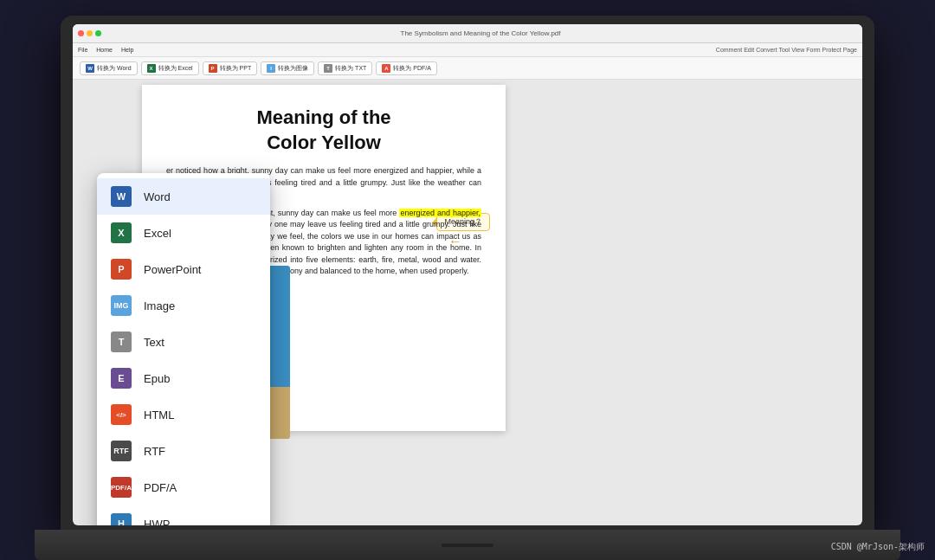 The width and height of the screenshot is (935, 560). Describe the element at coordinates (468, 50) in the screenshot. I see `menu-bar: File Home Help Comment Edit Convert Tool…` at that location.